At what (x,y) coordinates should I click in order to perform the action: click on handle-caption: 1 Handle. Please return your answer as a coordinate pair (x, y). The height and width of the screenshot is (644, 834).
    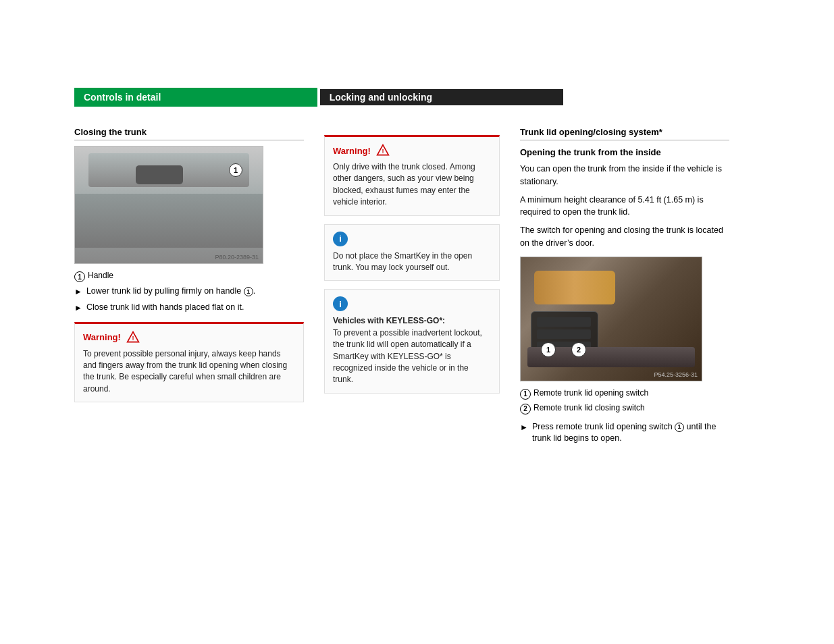
    Looking at the image, I should click on (189, 277).